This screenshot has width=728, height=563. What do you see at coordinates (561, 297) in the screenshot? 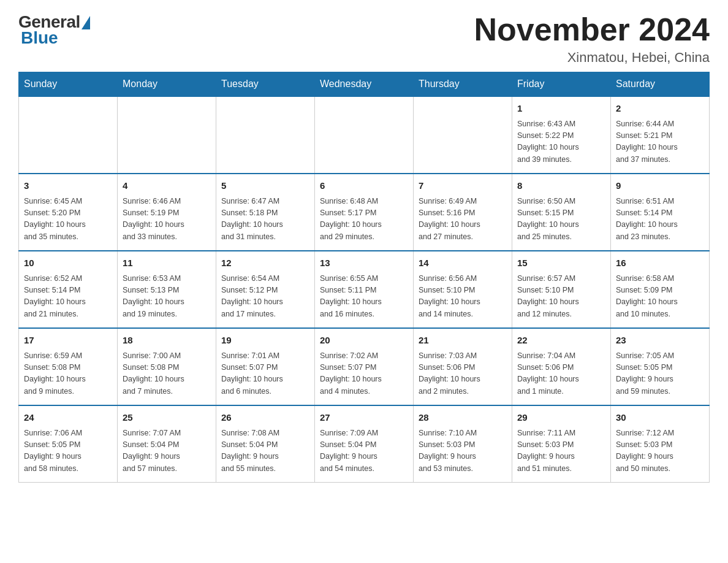
I see `day-info: Sunrise: 6:57 AM Sunset: 5:10 PM Dayligh…` at bounding box center [561, 297].